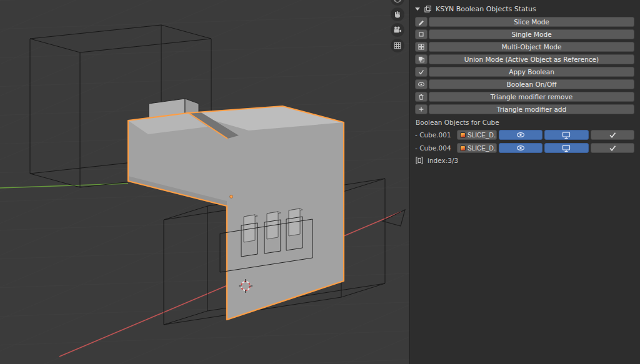 The width and height of the screenshot is (640, 364). I want to click on panel-icon, so click(428, 9).